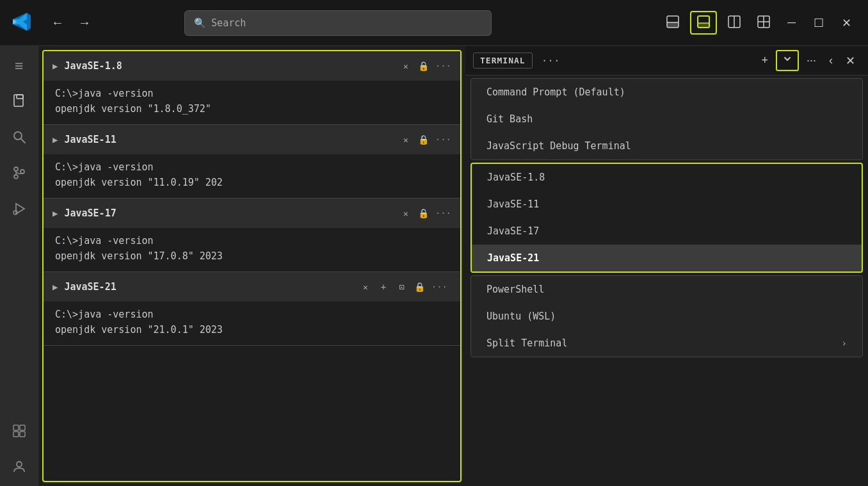 This screenshot has height=486, width=868. Describe the element at coordinates (55, 66) in the screenshot. I see `terminal-icon-javase18: ▶` at that location.